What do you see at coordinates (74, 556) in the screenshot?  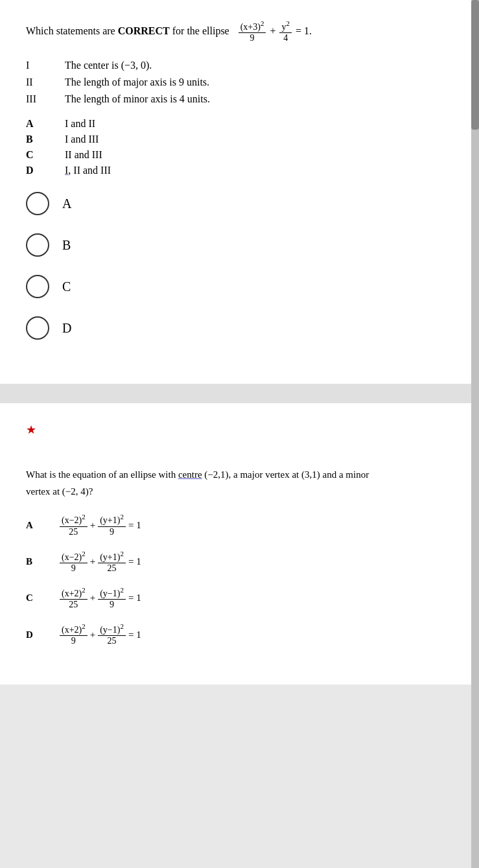 I see `frac-B-1-num: (x−2)2` at bounding box center [74, 556].